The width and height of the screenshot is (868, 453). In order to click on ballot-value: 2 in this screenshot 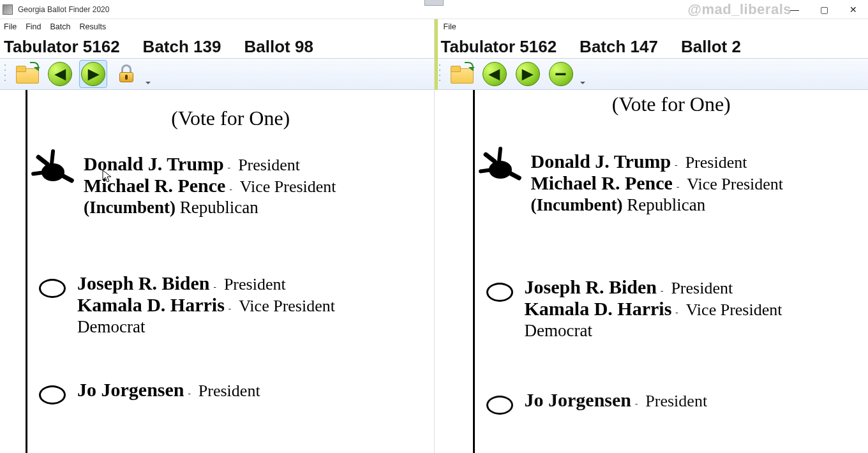, I will do `click(736, 47)`.